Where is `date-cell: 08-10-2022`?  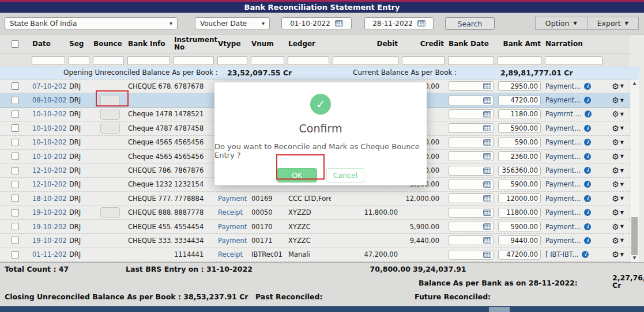 date-cell: 08-10-2022 is located at coordinates (48, 100).